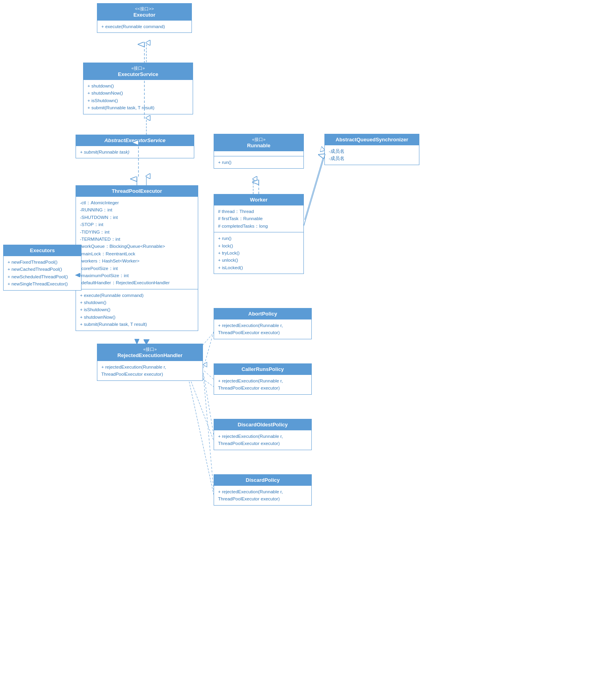  I want to click on crp-header: CallerRunsPolicy, so click(263, 369).